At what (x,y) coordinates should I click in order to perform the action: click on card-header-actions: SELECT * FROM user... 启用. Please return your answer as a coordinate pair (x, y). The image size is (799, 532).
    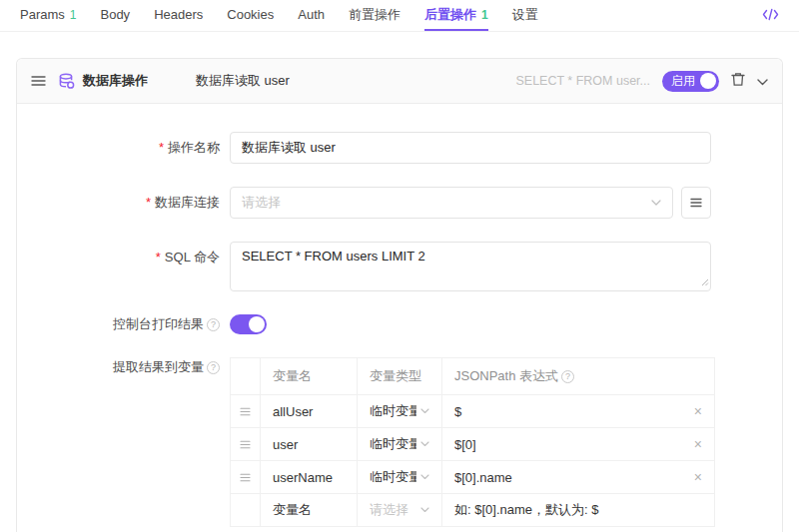
    Looking at the image, I should click on (641, 82).